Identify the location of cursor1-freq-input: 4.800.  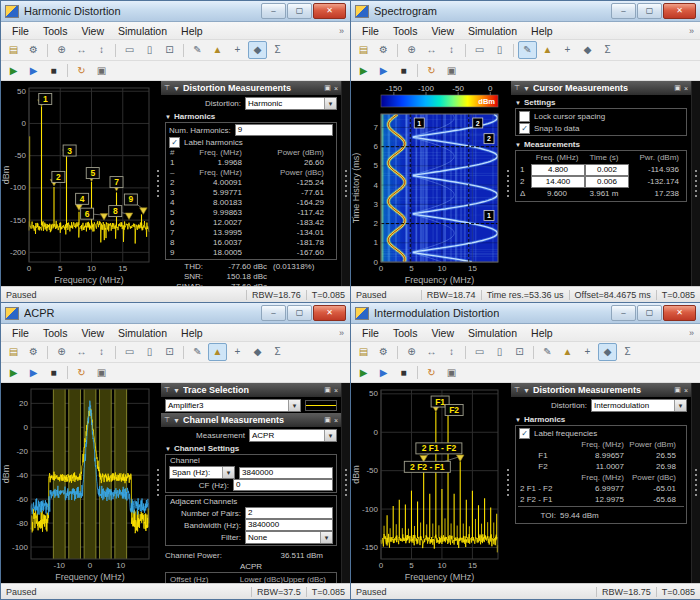
(558, 170).